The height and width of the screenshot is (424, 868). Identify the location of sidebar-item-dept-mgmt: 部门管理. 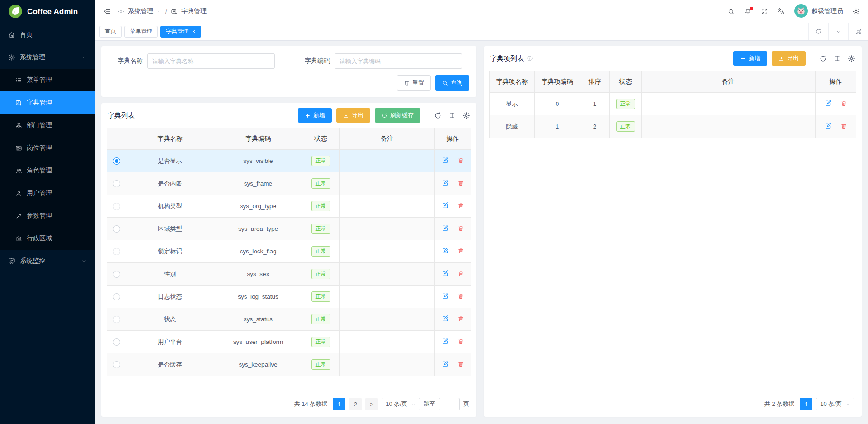
(47, 125).